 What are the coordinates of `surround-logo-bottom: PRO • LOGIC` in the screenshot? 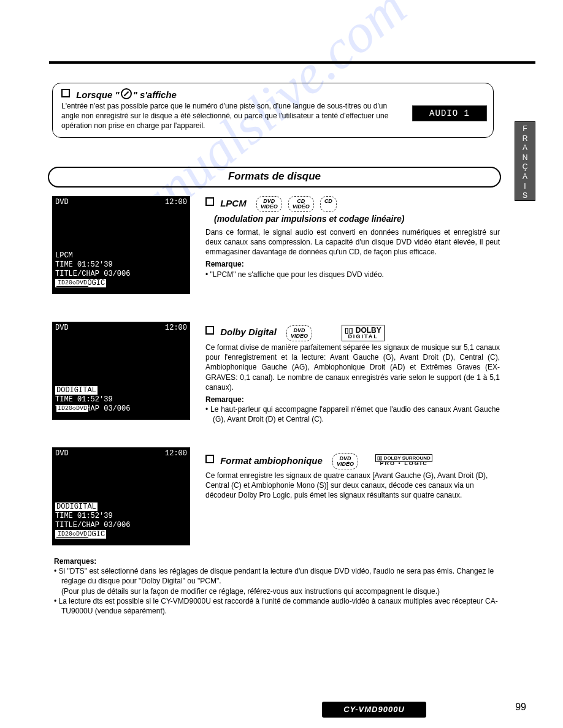 It's located at (404, 463).